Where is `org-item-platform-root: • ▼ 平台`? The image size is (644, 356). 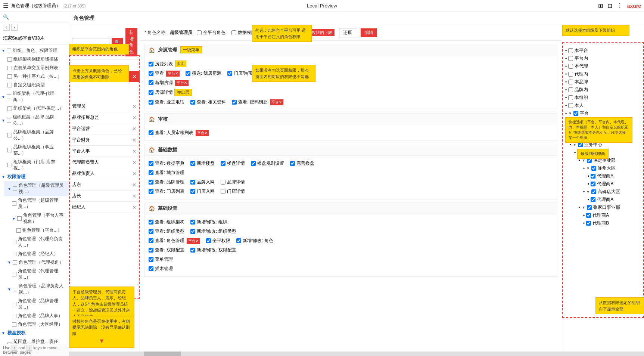
org-item-platform-root: • ▼ 平台 is located at coordinates (603, 114).